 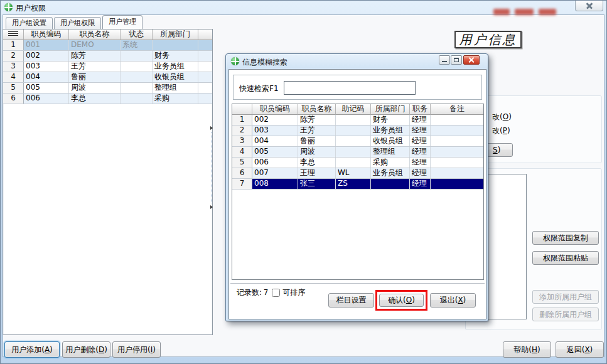 I want to click on records-label: 记录数:, so click(x=249, y=292).